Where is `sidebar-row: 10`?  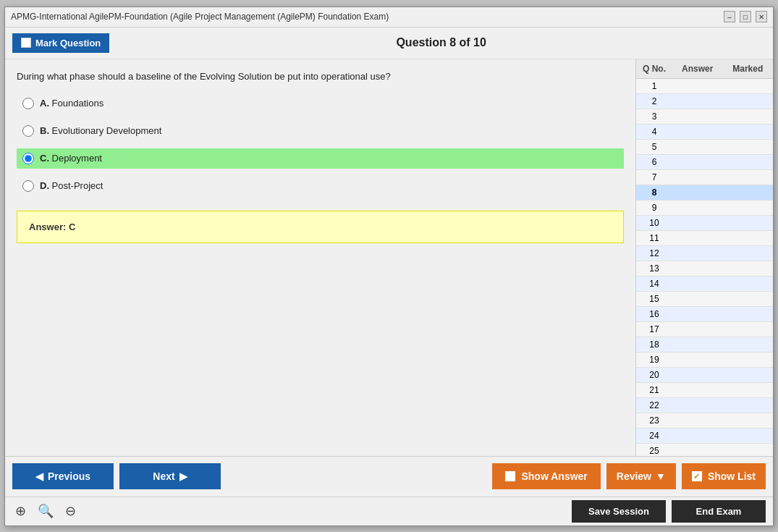 sidebar-row: 10 is located at coordinates (705, 223).